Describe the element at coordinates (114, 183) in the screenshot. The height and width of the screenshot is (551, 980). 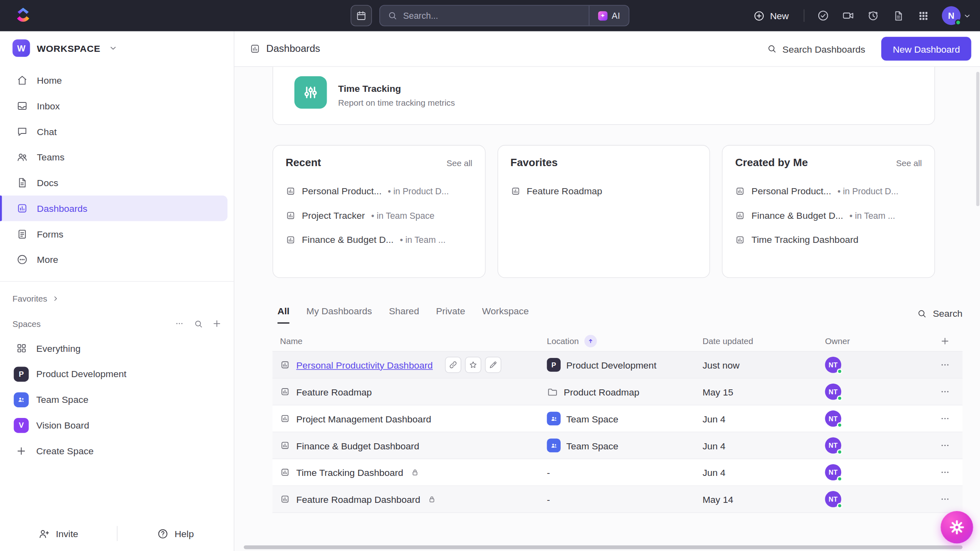
I see `sidebar-item-docs: Docs` at that location.